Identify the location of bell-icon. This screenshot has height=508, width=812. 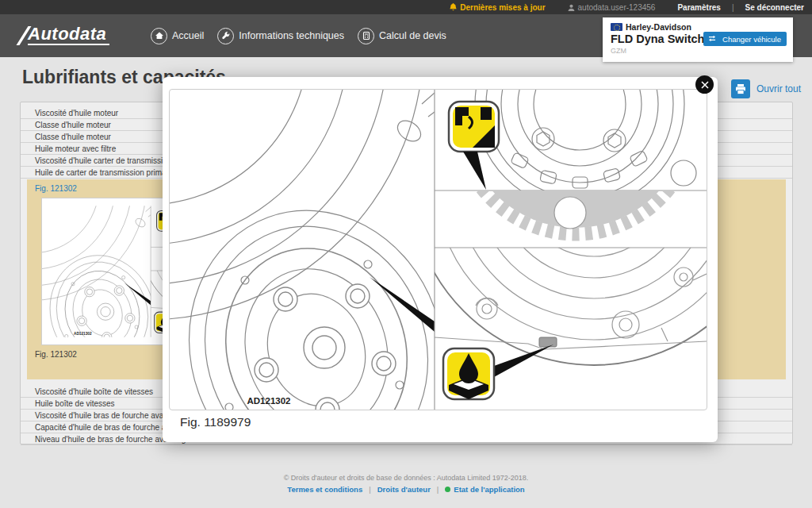
(454, 7).